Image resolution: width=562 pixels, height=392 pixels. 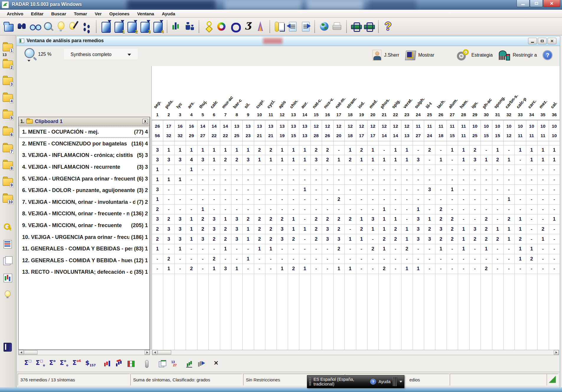 I want to click on footprints-icon, so click(x=87, y=27).